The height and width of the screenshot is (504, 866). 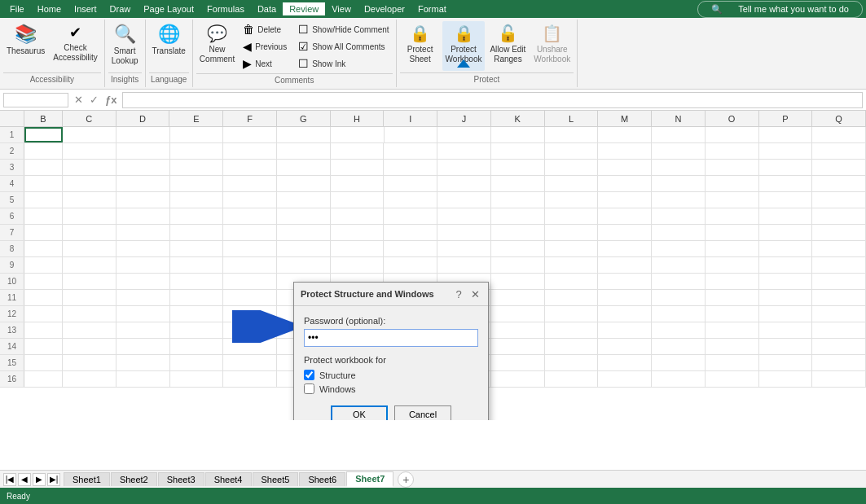 I want to click on check-accessibility-button: ✔ CheckAccessibility, so click(x=75, y=43).